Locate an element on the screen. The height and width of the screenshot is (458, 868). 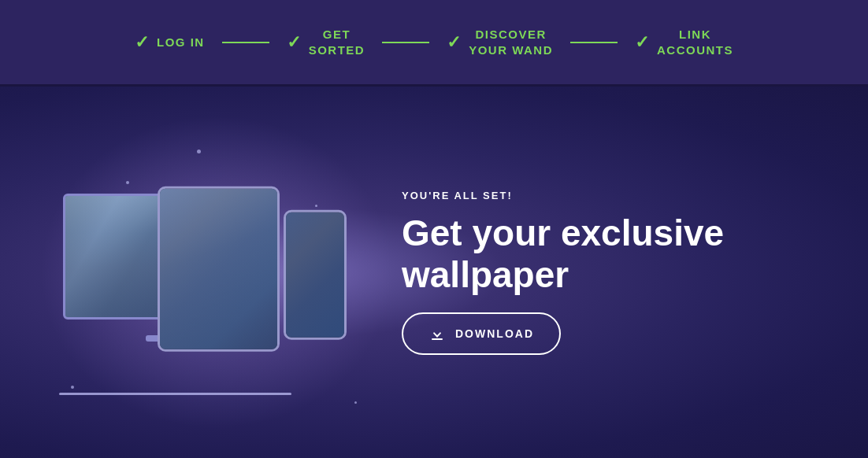
step-log-in: ✓ LOG IN is located at coordinates (170, 42).